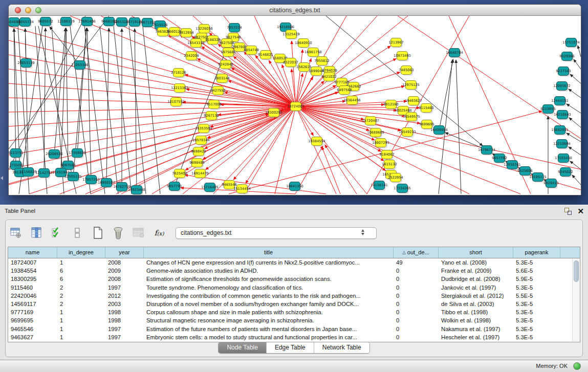  I want to click on table-settings-icon, so click(16, 233).